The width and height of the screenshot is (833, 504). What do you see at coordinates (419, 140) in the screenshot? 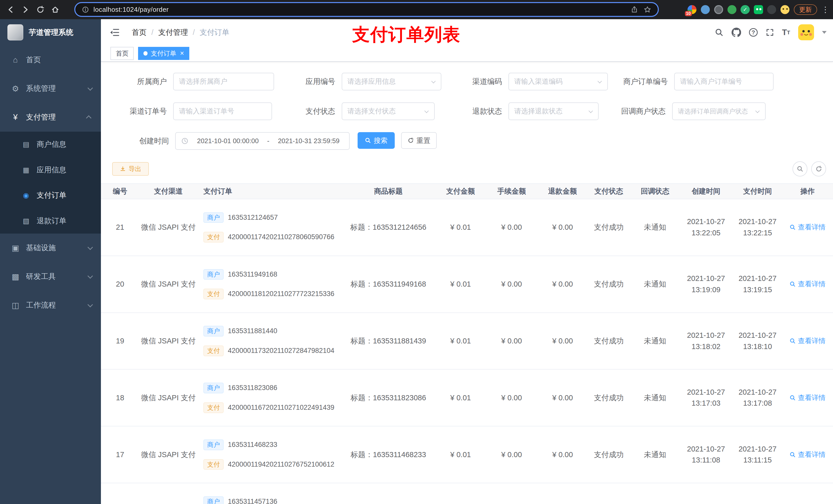
I see `reset-button: 重置` at bounding box center [419, 140].